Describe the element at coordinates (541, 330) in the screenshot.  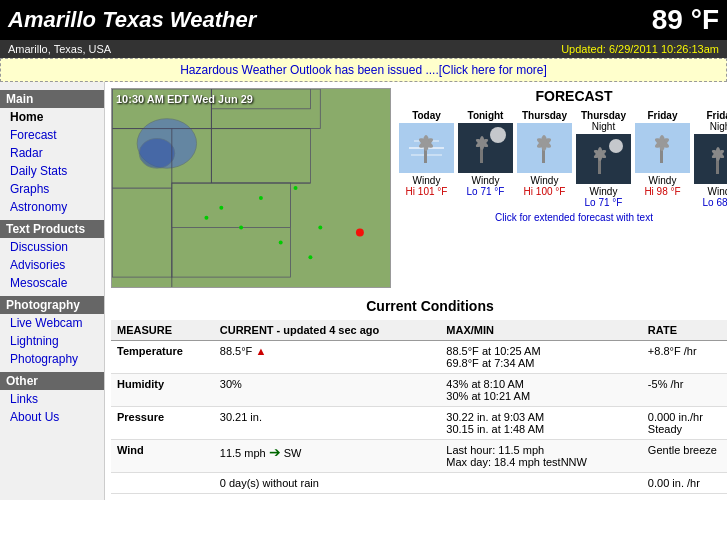
I see `col-header-maxmin: MAX/MIN` at that location.